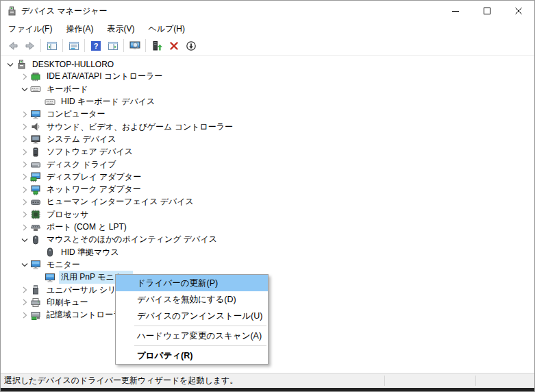 This screenshot has width=535, height=392. What do you see at coordinates (36, 302) in the screenshot?
I see `printer-icon` at bounding box center [36, 302].